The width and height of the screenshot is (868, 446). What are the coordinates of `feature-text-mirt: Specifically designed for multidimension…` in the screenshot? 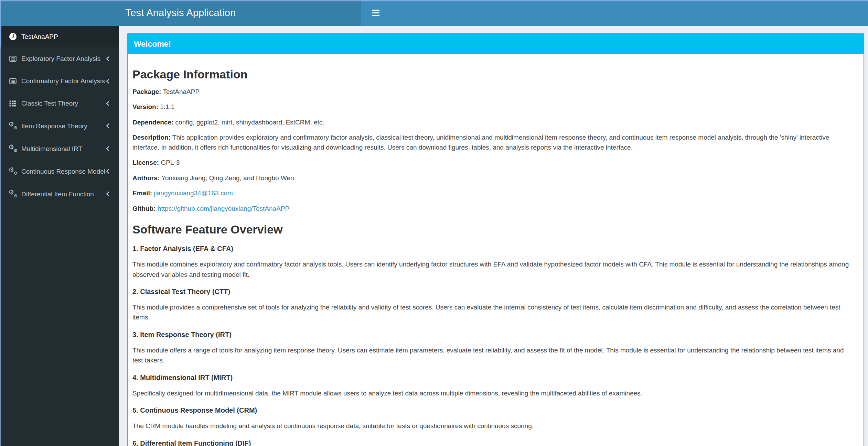 It's located at (493, 393).